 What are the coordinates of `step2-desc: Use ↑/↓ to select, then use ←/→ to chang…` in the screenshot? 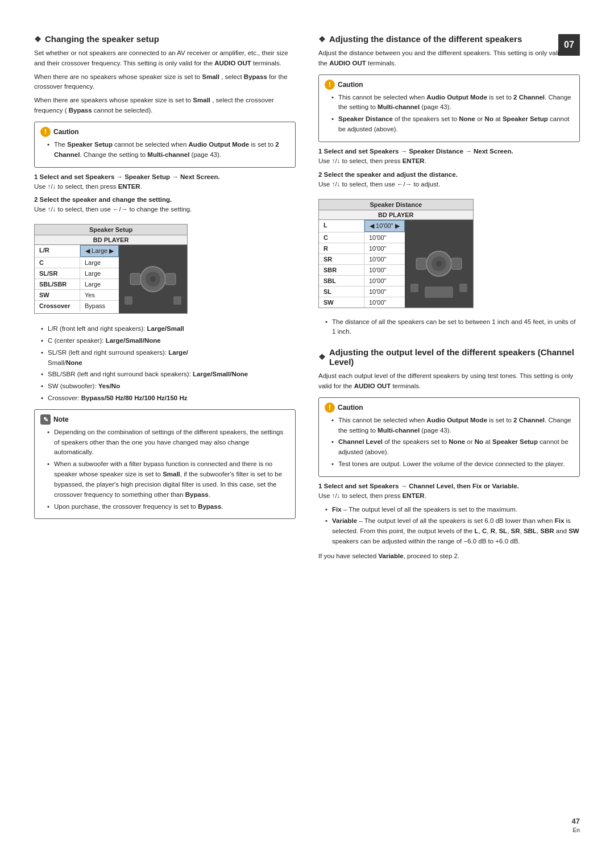 It's located at (165, 210).